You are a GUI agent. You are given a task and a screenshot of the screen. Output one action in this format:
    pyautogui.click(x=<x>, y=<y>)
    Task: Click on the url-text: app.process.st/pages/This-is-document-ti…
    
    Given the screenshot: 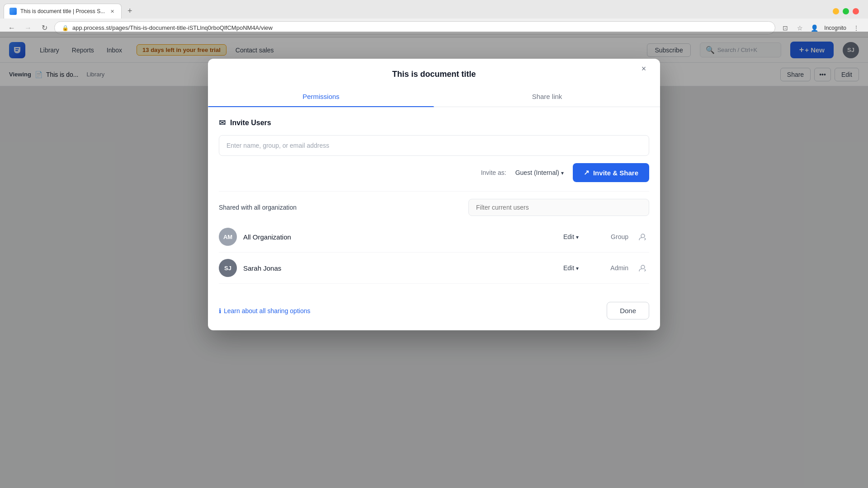 What is the action you would take?
    pyautogui.click(x=173, y=28)
    